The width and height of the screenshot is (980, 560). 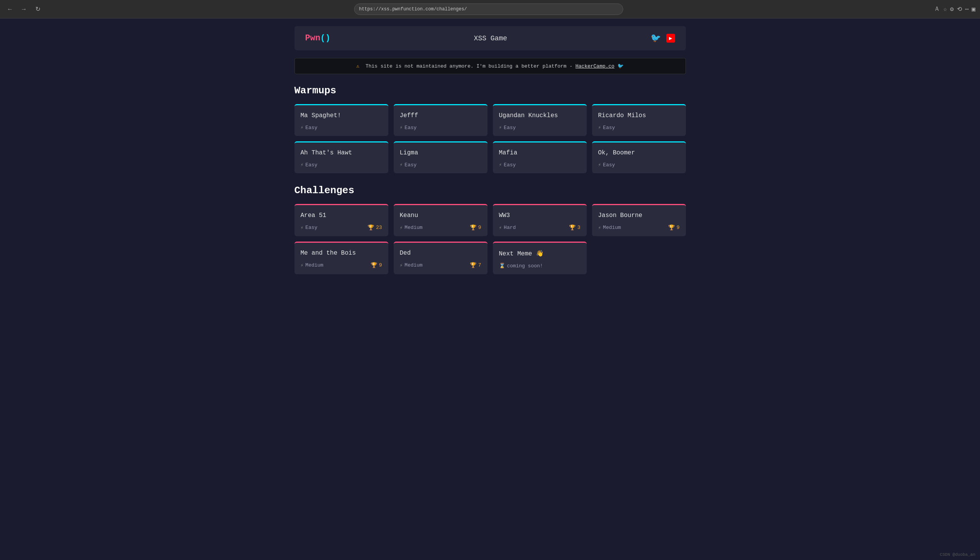 What do you see at coordinates (937, 9) in the screenshot?
I see `browser-icon-1: Ａ` at bounding box center [937, 9].